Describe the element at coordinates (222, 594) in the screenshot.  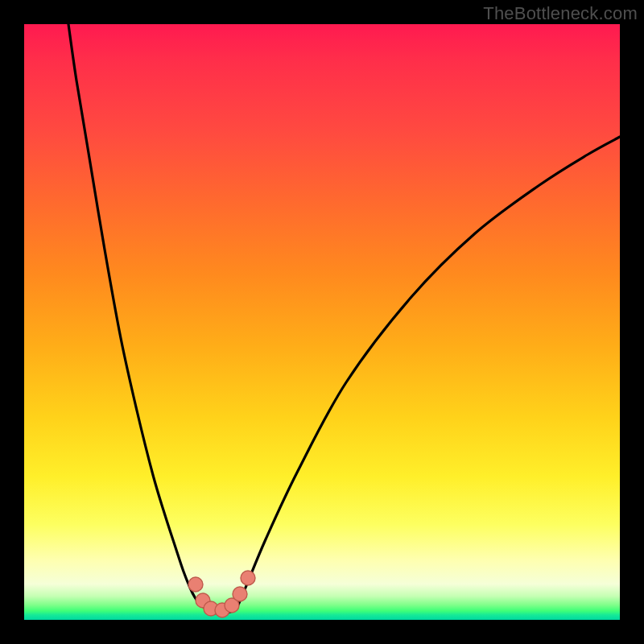
I see `valley-markers` at that location.